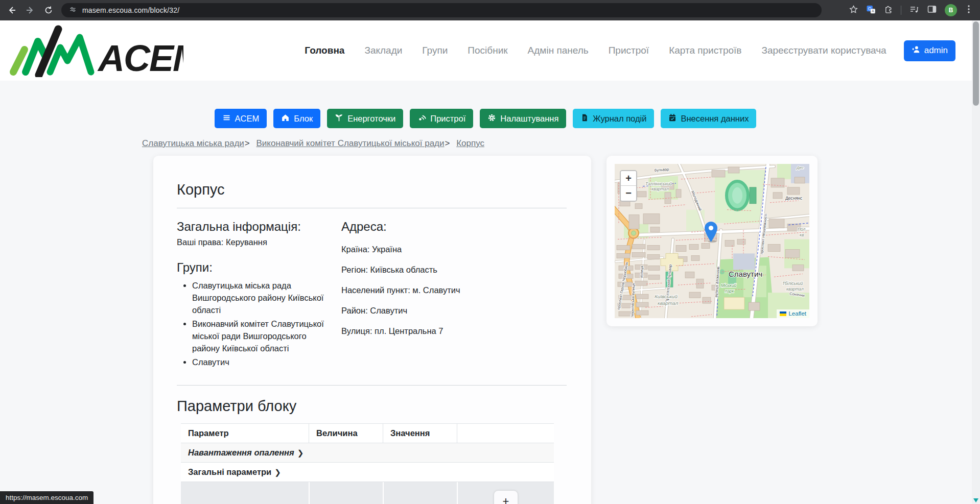  I want to click on address-country: Країна: Україна, so click(454, 249).